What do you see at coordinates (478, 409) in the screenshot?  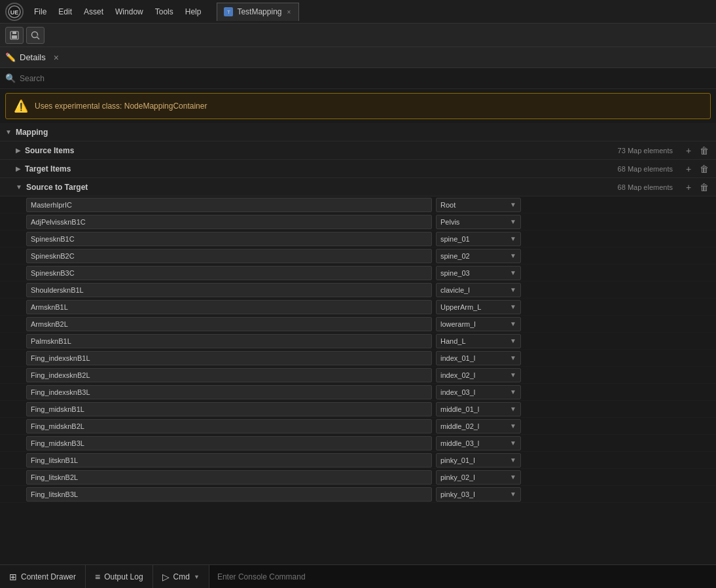 I see `mapping-target-field: middle_01_l ▼` at bounding box center [478, 409].